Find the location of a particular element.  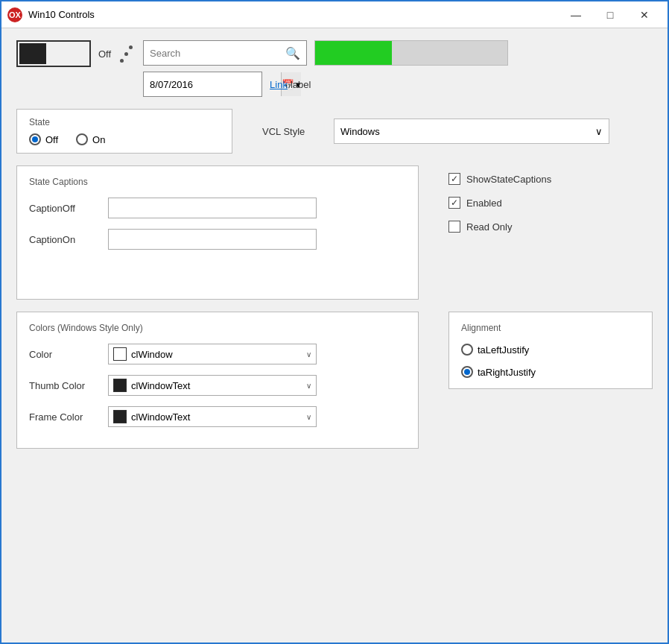

show-state-captions-box is located at coordinates (454, 179).